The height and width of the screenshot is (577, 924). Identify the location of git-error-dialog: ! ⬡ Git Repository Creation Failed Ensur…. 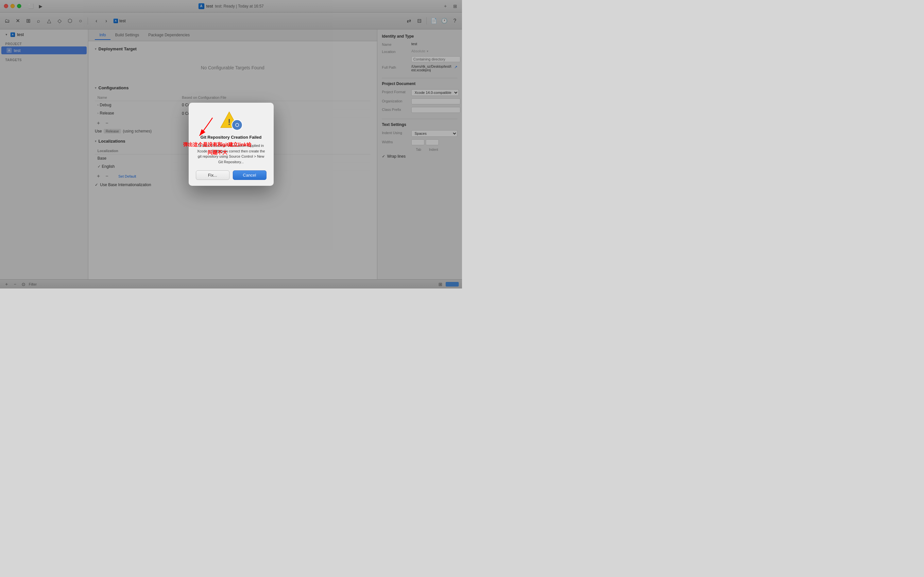
(231, 144).